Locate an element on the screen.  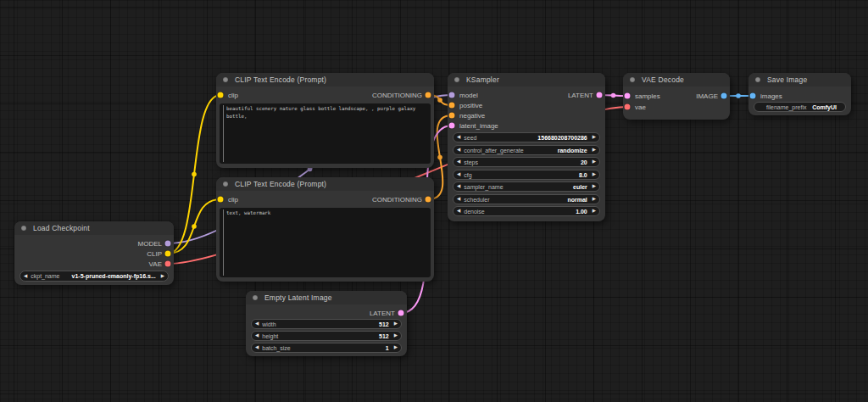
widget-label: height is located at coordinates (270, 336).